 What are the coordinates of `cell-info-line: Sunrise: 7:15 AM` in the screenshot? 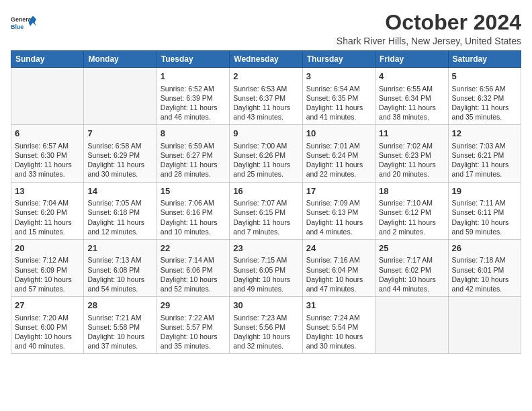 It's located at (266, 260).